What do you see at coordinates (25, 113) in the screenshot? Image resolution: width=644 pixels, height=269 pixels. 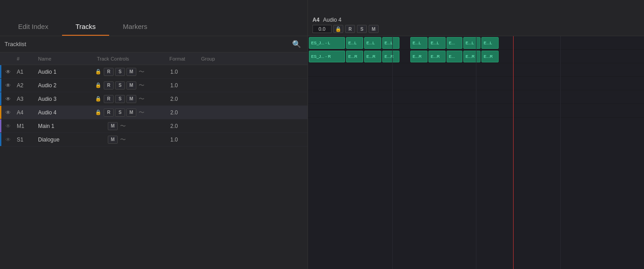 I see `track-id: A4` at bounding box center [25, 113].